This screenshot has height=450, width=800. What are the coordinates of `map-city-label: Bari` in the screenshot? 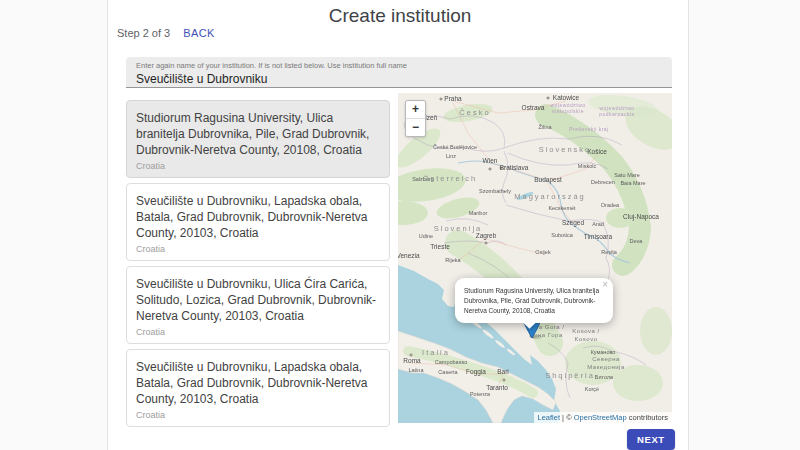 It's located at (503, 372).